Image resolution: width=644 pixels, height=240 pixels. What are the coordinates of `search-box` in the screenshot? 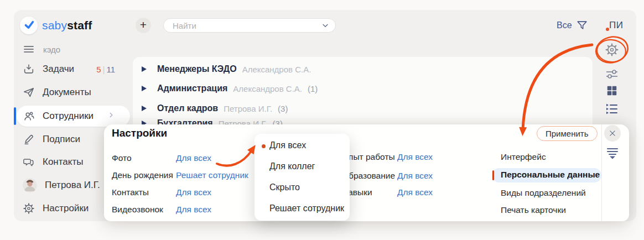 It's located at (250, 25).